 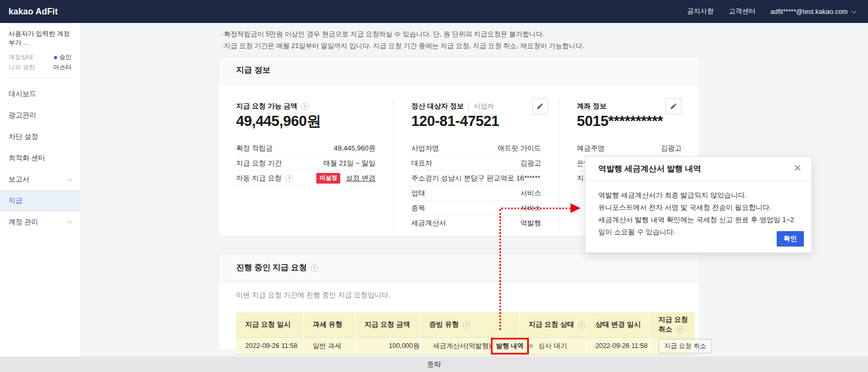 What do you see at coordinates (403, 46) in the screenshot?
I see `hint-line: ·지급 요청 기간은 매월 21일부터 말일까지 입니다. 지급 요청 기간 중…` at bounding box center [403, 46].